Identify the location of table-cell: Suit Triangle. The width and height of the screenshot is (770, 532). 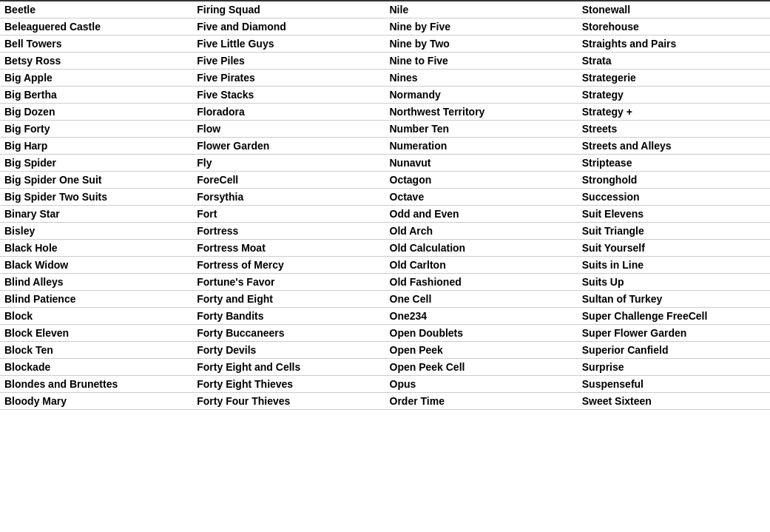
(674, 231).